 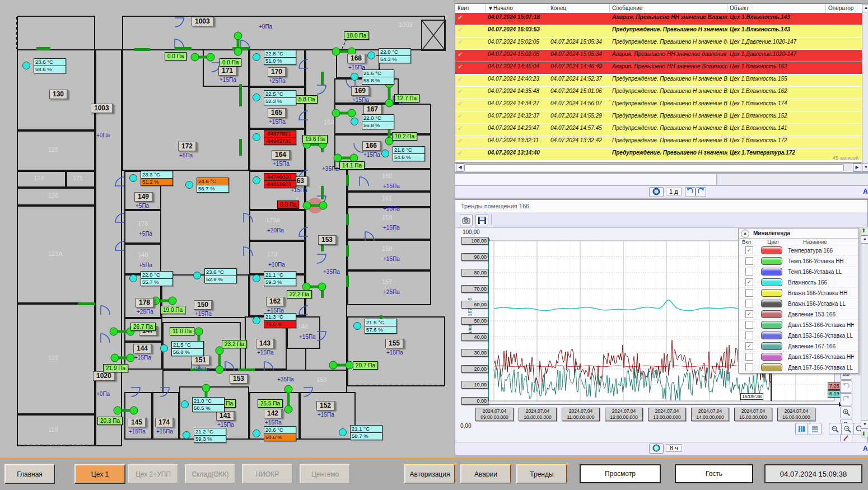 What do you see at coordinates (799, 367) in the screenshot?
I see `legend-row: Давл.167-166-Уставка LL` at bounding box center [799, 367].